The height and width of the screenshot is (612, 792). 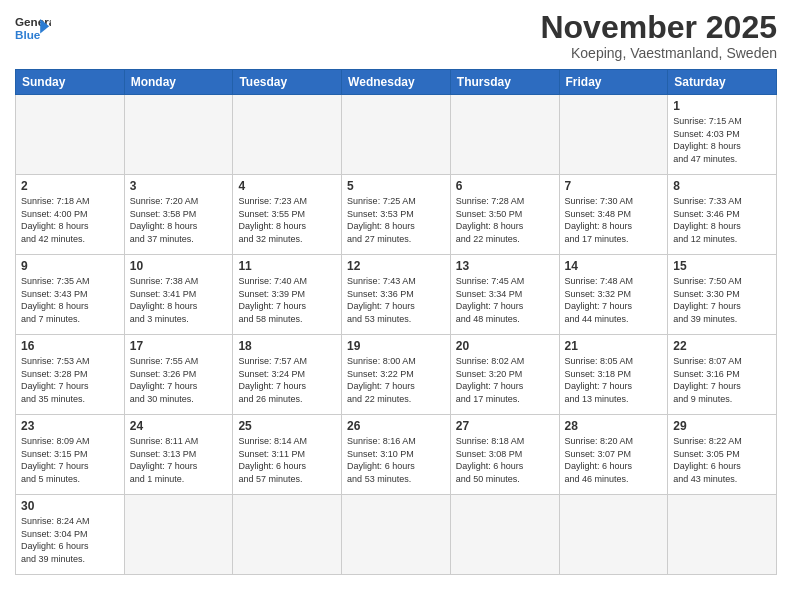 What do you see at coordinates (70, 375) in the screenshot?
I see `table-row: 16Sunrise: 7:53 AM Sunset: 3:28 PM Dayli…` at bounding box center [70, 375].